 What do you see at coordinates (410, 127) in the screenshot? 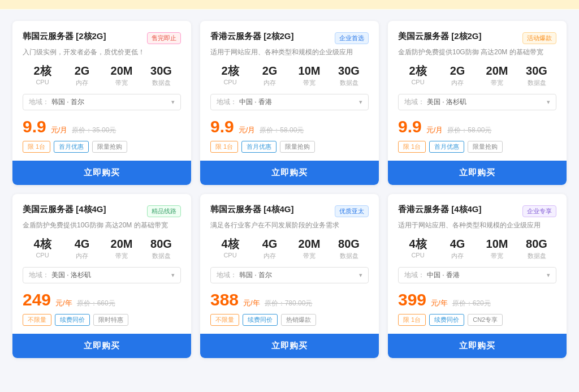
I see `price-main: 9.9` at bounding box center [410, 127].